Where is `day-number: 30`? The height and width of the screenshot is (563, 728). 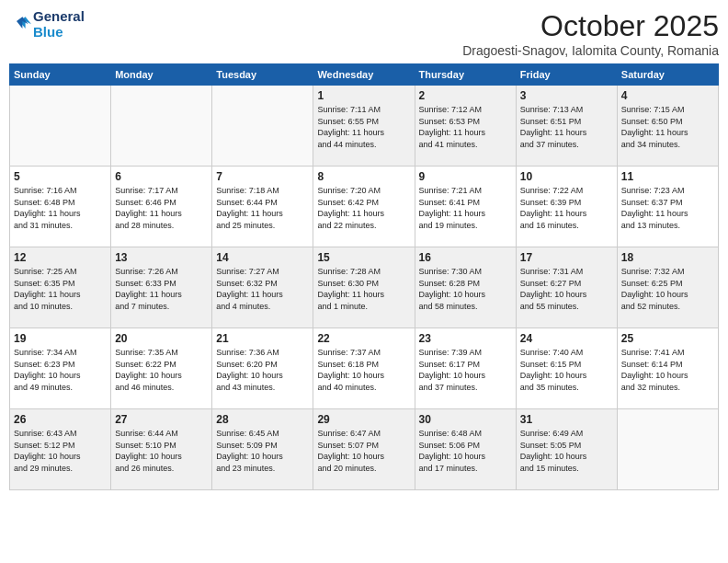 day-number: 30 is located at coordinates (465, 419).